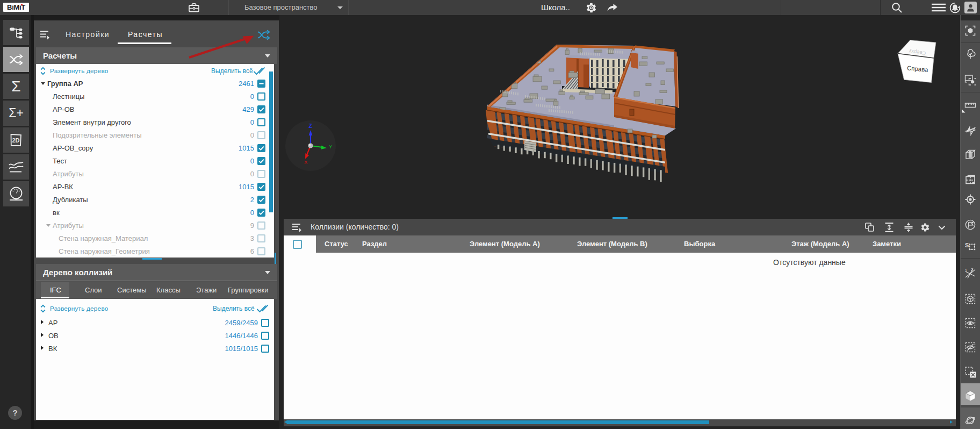  Describe the element at coordinates (311, 126) in the screenshot. I see `svg-text: Z` at that location.